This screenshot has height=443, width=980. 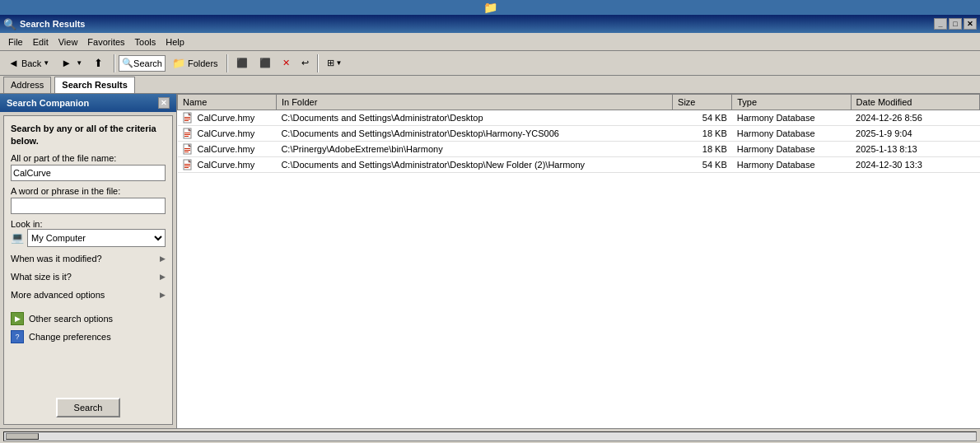 I want to click on col-modified: Date Modified, so click(x=915, y=102).